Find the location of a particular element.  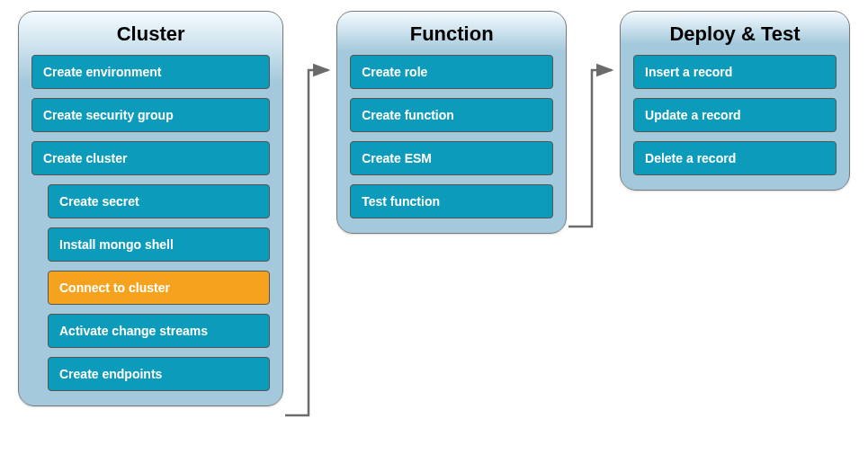

step-create-environment: Create environment is located at coordinates (151, 72).